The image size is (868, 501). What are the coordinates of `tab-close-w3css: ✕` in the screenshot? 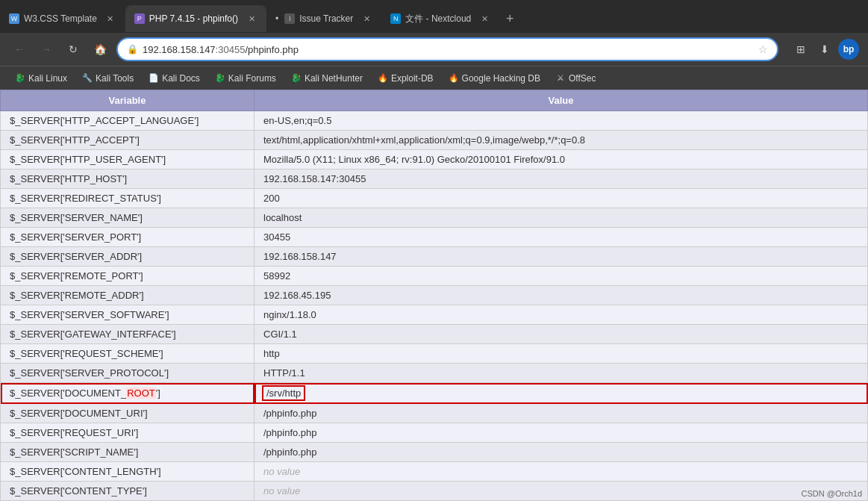 It's located at (110, 19).